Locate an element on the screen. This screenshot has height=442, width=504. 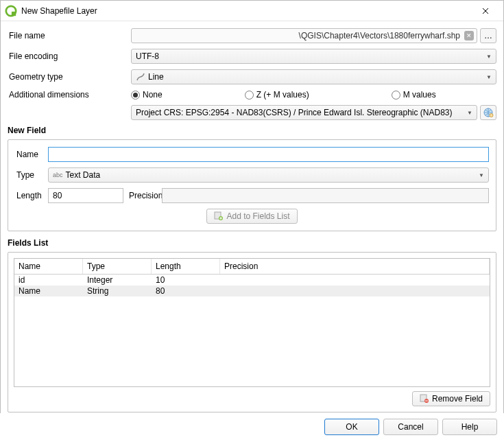
length-input is located at coordinates (86, 196).